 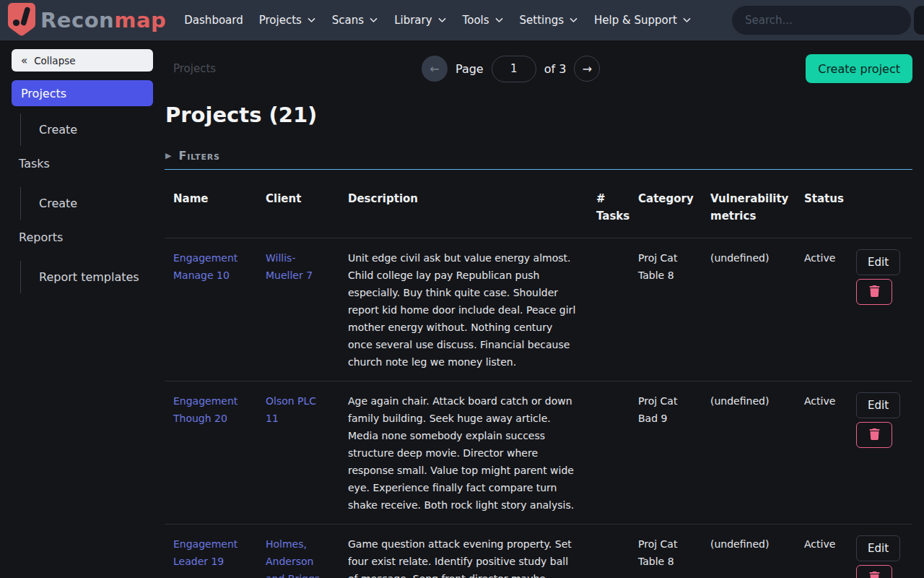 I want to click on col-header-name: Name, so click(x=211, y=204).